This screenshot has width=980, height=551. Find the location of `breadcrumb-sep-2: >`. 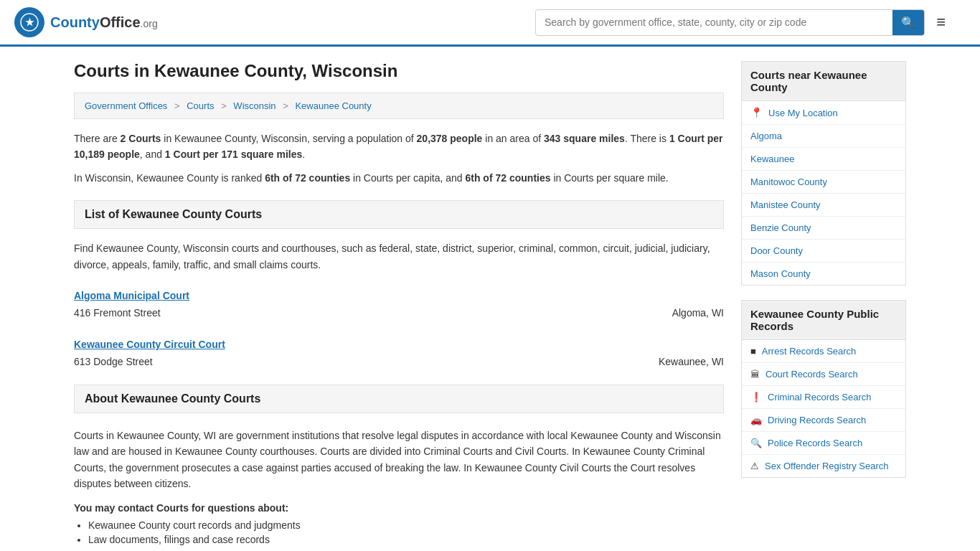

breadcrumb-sep-2: > is located at coordinates (224, 106).